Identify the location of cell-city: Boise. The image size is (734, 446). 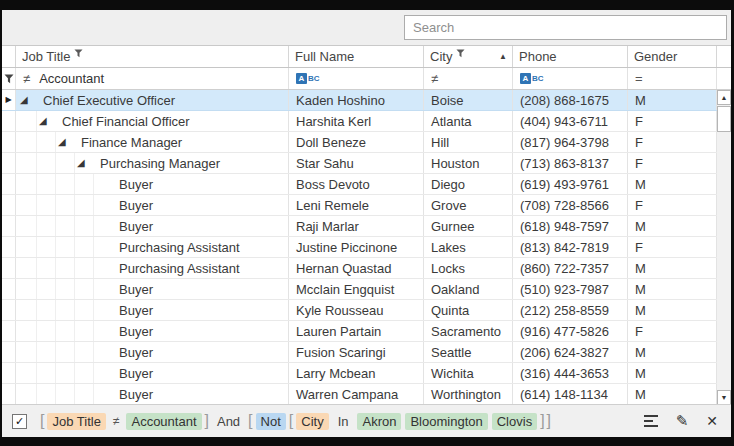
(468, 100).